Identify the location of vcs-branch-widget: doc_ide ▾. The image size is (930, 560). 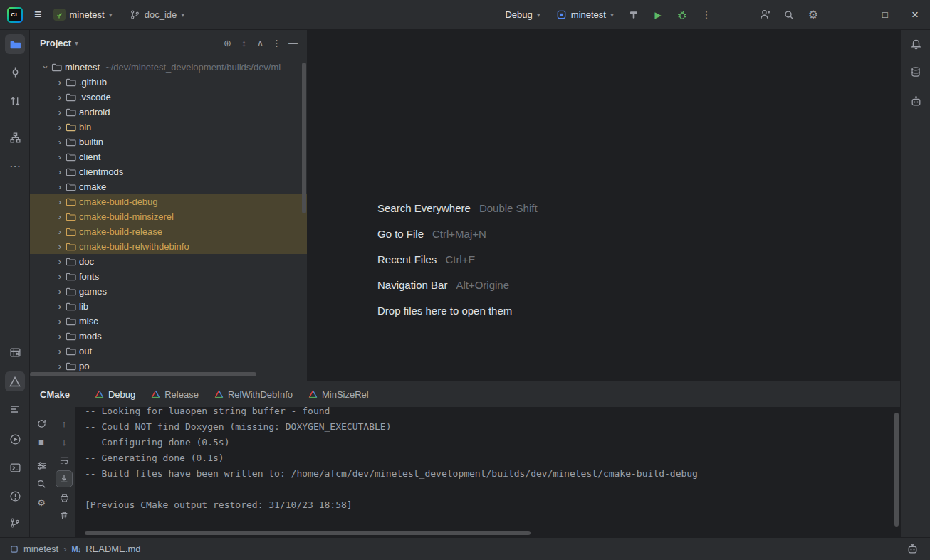
(157, 14).